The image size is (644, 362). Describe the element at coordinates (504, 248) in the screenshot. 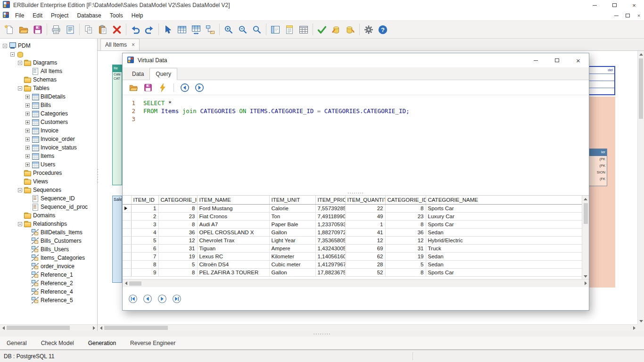

I see `grid-cell: Truck` at that location.